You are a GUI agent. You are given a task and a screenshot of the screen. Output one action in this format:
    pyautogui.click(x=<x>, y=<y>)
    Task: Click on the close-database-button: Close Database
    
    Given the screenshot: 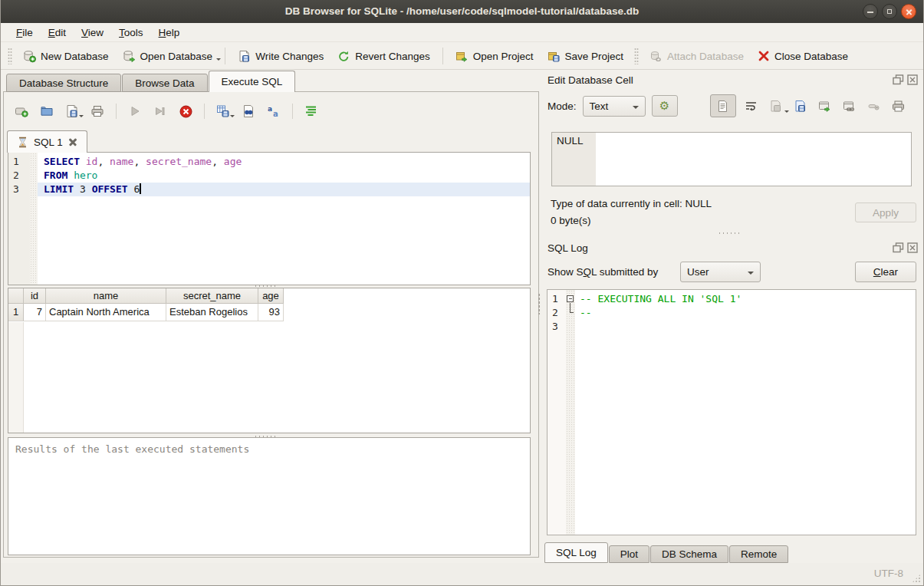 What is the action you would take?
    pyautogui.click(x=803, y=56)
    